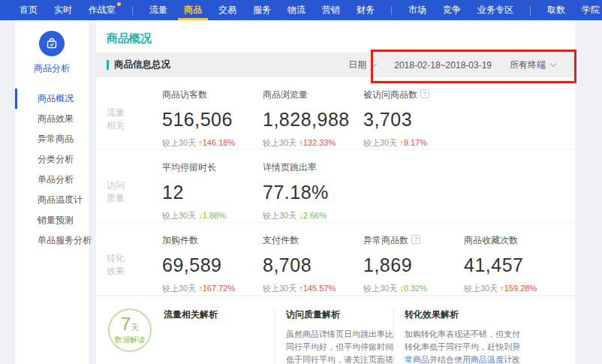  What do you see at coordinates (313, 168) in the screenshot?
I see `metric-label: 详情页跳出率` at bounding box center [313, 168].